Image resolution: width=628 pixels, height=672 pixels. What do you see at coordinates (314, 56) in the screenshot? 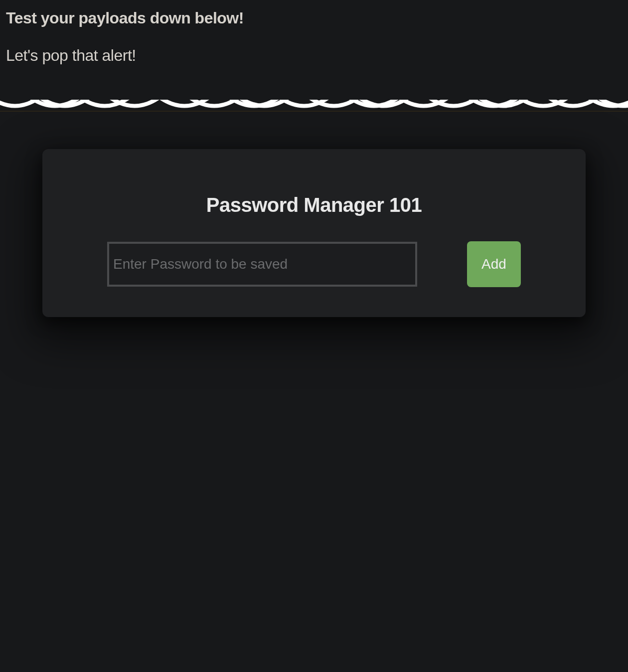
I see `payload-subheading: Let's pop that alert!` at bounding box center [314, 56].